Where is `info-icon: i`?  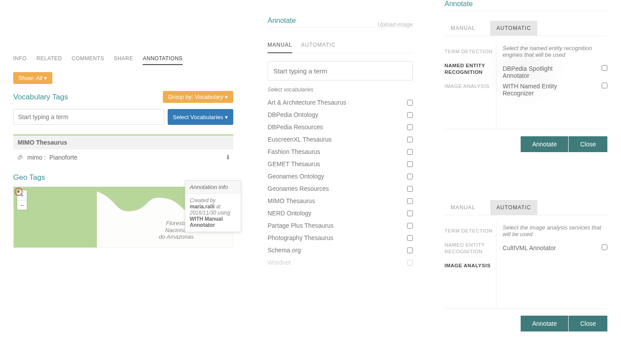
info-icon: i is located at coordinates (228, 157).